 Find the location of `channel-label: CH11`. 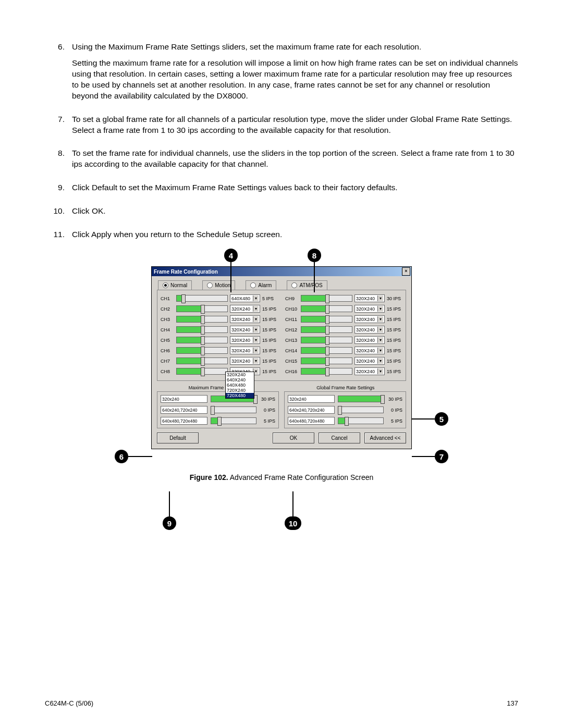

channel-label: CH11 is located at coordinates (292, 319).